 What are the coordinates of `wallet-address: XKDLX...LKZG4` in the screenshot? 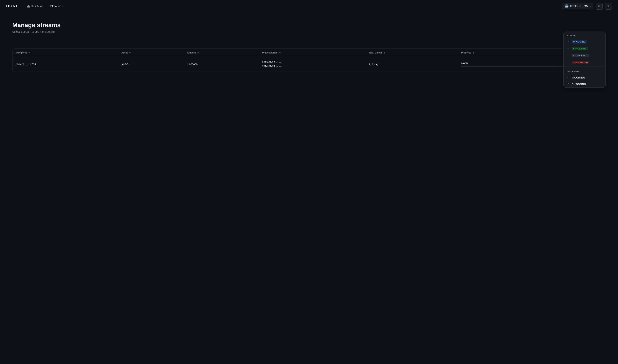 It's located at (579, 6).